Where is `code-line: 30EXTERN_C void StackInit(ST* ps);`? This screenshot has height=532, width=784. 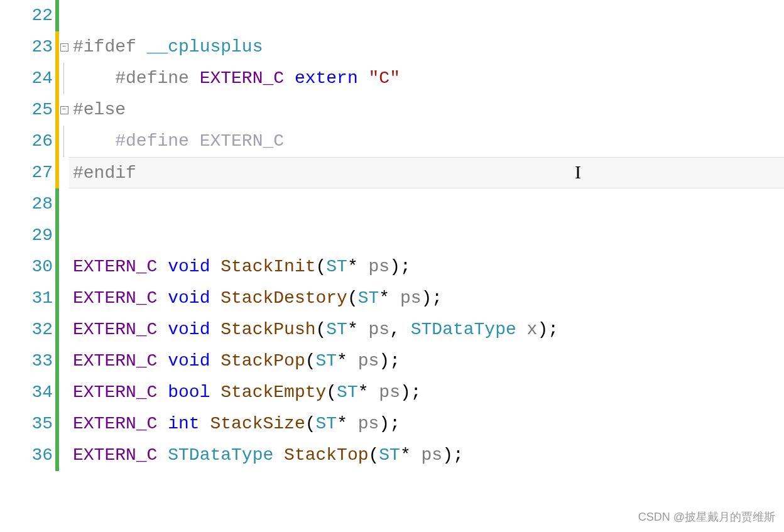
code-line: 30EXTERN_C void StackInit(ST* ps); is located at coordinates (392, 267).